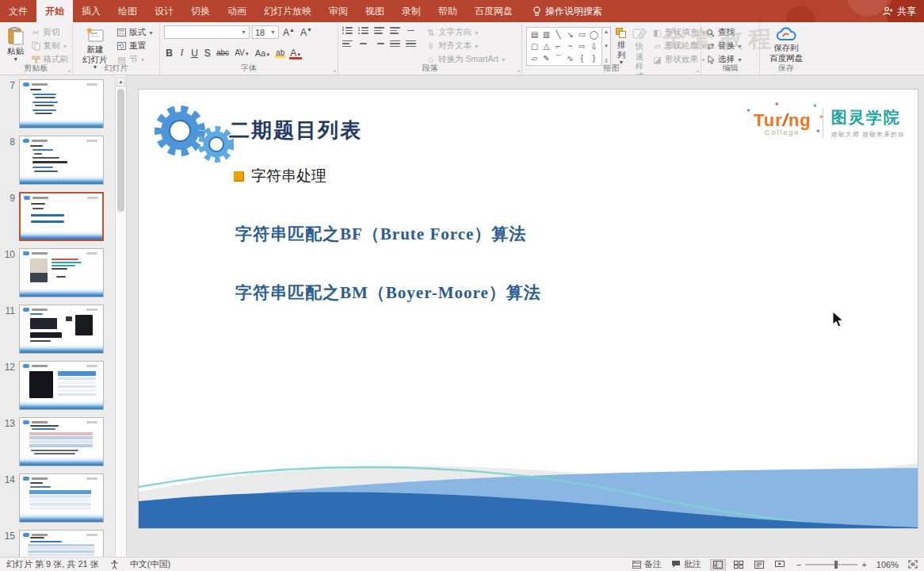  What do you see at coordinates (466, 46) in the screenshot?
I see `align-text-button: ⇳ 对齐文本▼` at bounding box center [466, 46].